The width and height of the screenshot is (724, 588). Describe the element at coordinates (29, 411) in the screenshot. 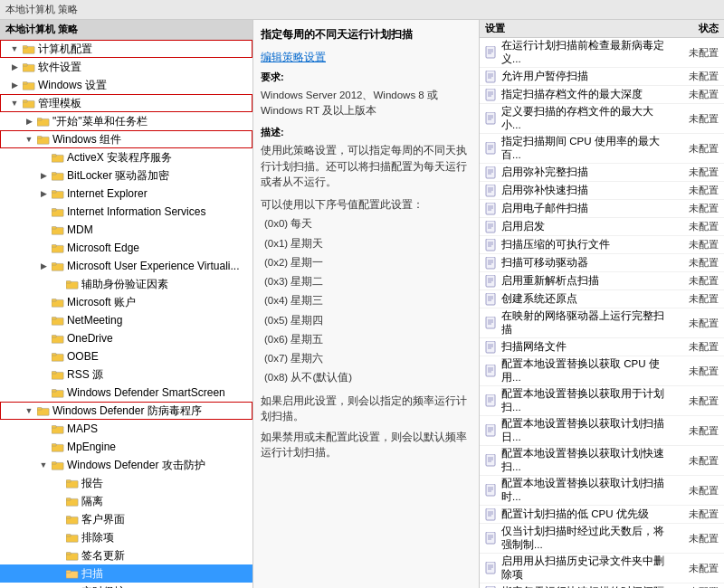

I see `expand-icon-wd-antivirus: ▼` at that location.